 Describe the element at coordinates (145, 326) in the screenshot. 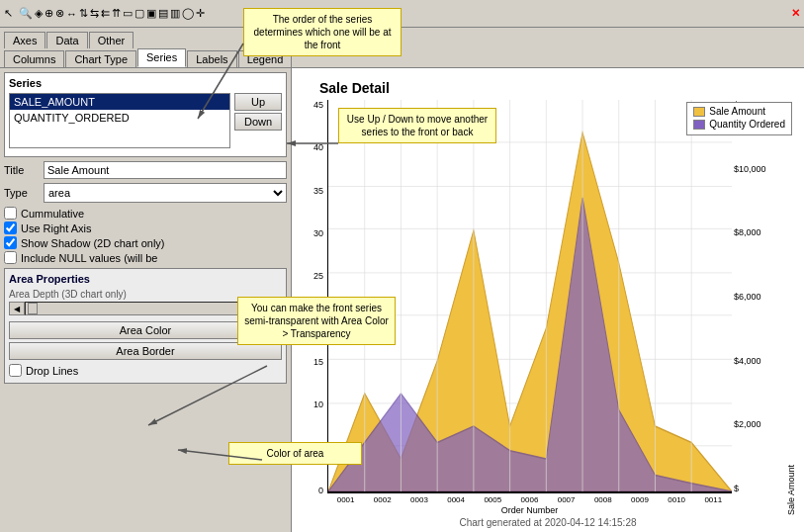

I see `area-properties: Area Properties Area Depth (3D chart onl…` at that location.